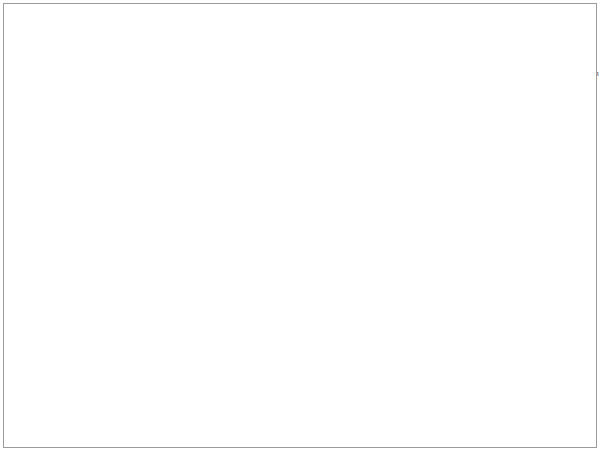  Describe the element at coordinates (278, 60) in the screenshot. I see `thumbnail-icon` at that location.